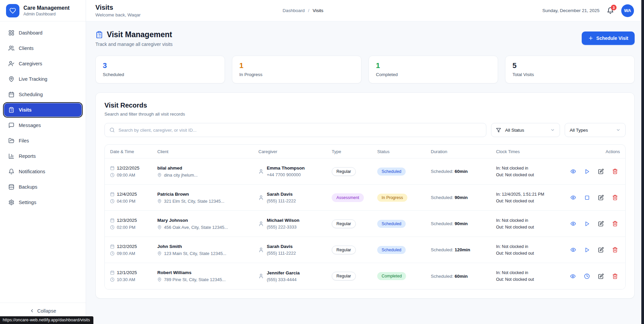  Describe the element at coordinates (194, 201) in the screenshot. I see `client-address: 321 Elm St, City, State 12345...` at that location.